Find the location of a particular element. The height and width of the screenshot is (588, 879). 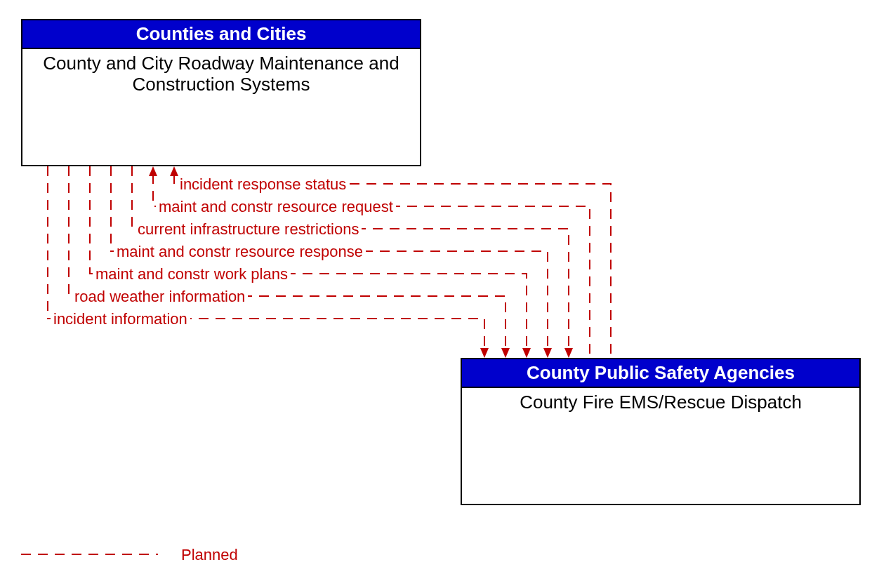

entity-body-top: County and City Roadway Maintenance and … is located at coordinates (221, 74).